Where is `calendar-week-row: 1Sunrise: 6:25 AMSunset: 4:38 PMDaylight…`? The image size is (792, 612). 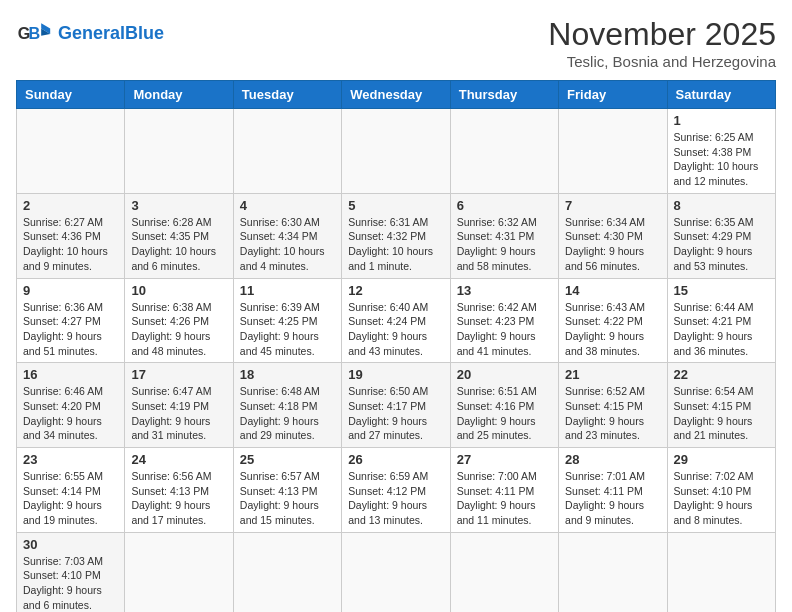 calendar-week-row: 1Sunrise: 6:25 AMSunset: 4:38 PMDaylight… is located at coordinates (396, 152).